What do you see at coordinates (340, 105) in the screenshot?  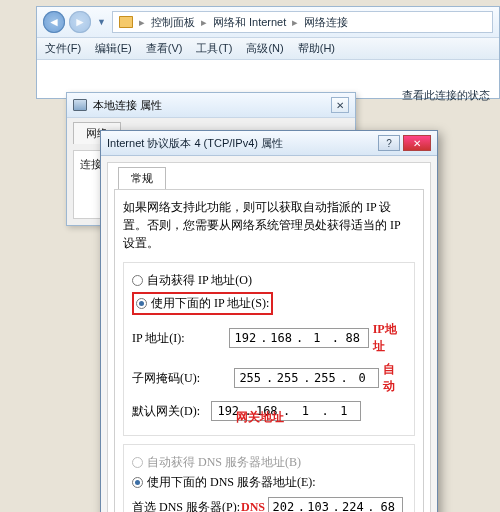 I see `close-icon: ✕` at bounding box center [340, 105].